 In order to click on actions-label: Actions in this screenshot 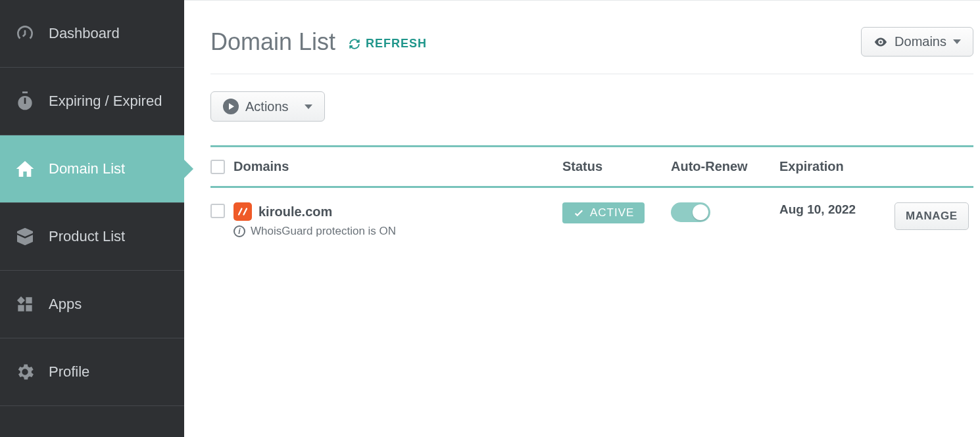, I will do `click(267, 106)`.